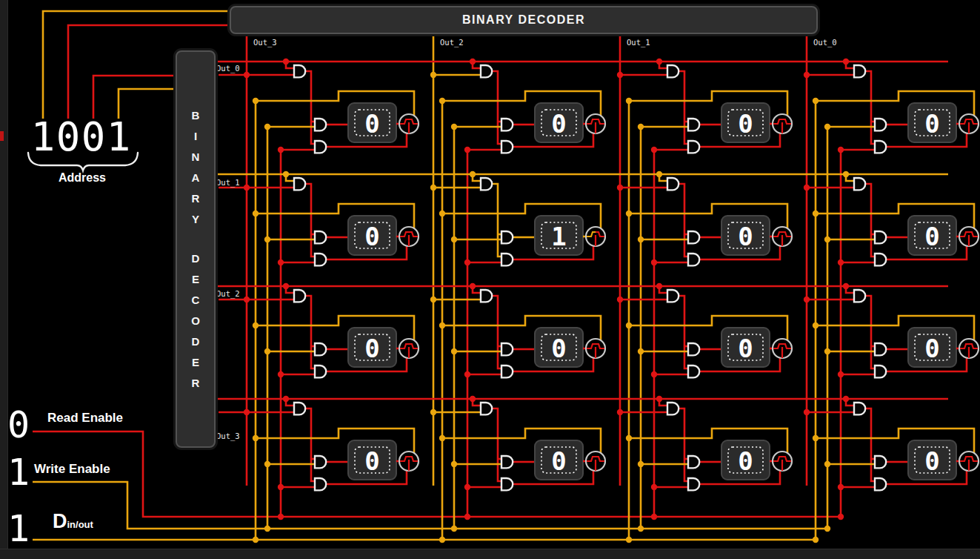  What do you see at coordinates (19, 529) in the screenshot?
I see `data-in-out-value: 1` at bounding box center [19, 529].